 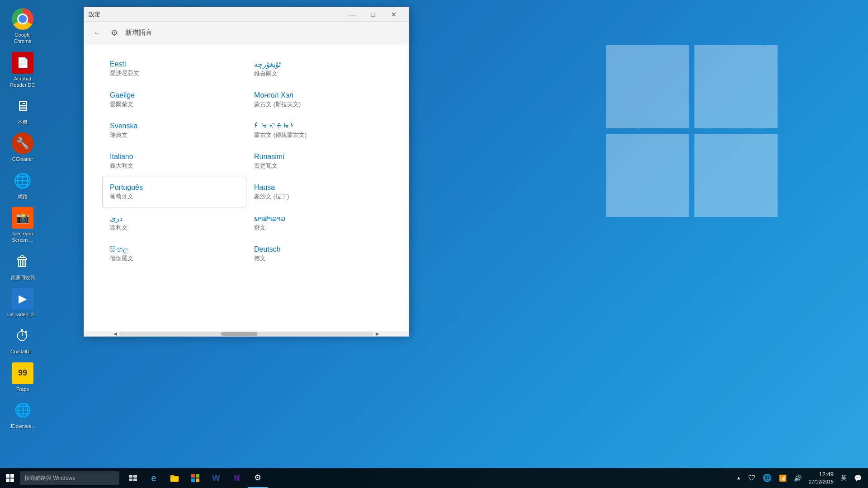 I want to click on language-item-uyghur: ئۇيغۇرچە 維吾爾文, so click(x=318, y=69).